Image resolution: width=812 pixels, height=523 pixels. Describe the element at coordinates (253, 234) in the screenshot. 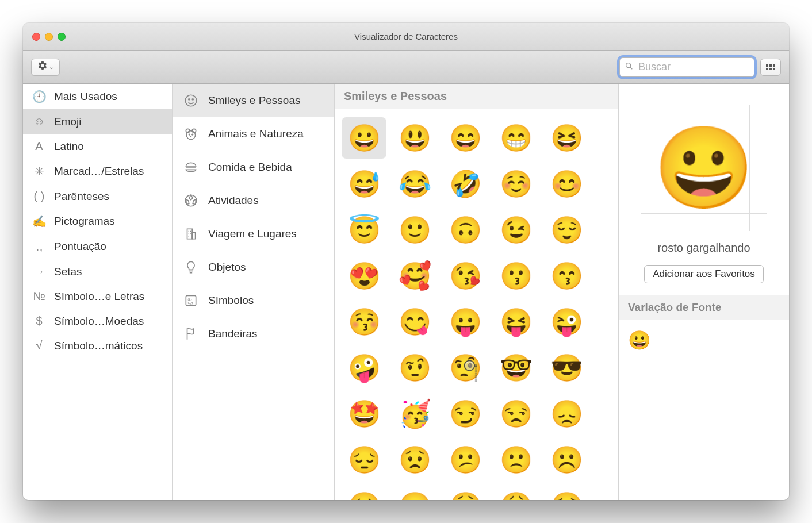

I see `subcategory-item: Viagem e Lugares` at that location.